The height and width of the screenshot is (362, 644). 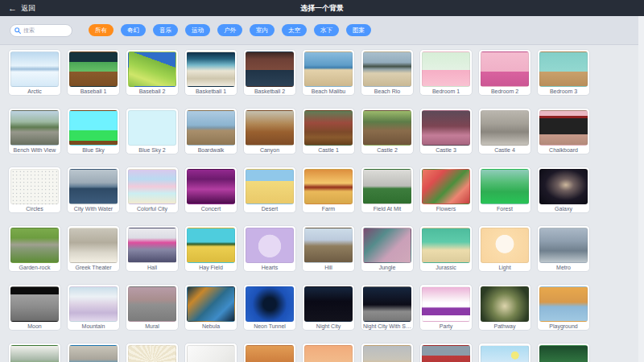 I want to click on backdrop-item-castle-3: Castle 3, so click(x=446, y=131).